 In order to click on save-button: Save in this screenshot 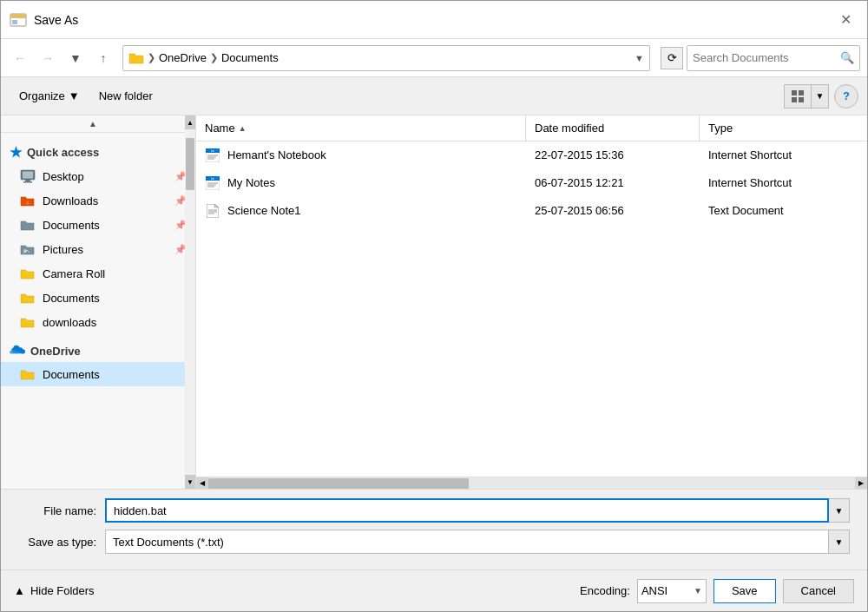, I will do `click(745, 591)`.